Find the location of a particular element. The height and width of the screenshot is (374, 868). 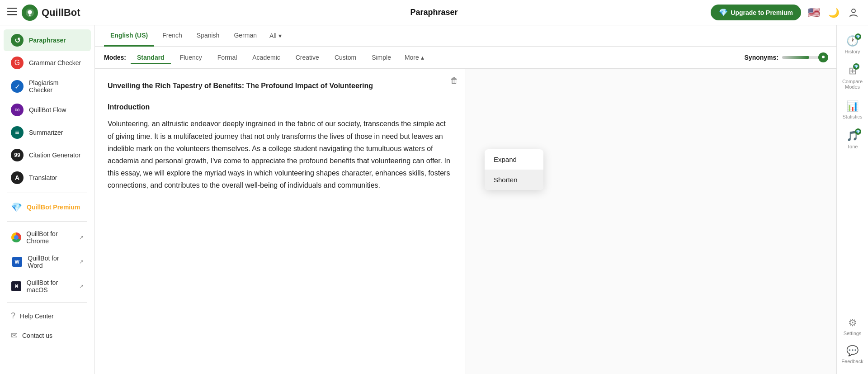

synonyms-thumb-icon is located at coordinates (823, 57).